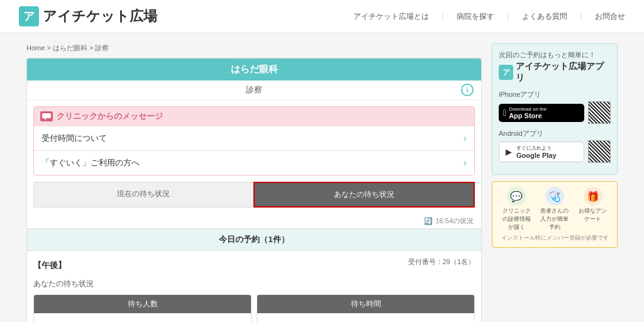 This screenshot has width=644, height=322. Describe the element at coordinates (517, 219) in the screenshot. I see `feature-label-0: クリニックの診療情報が届く` at that location.